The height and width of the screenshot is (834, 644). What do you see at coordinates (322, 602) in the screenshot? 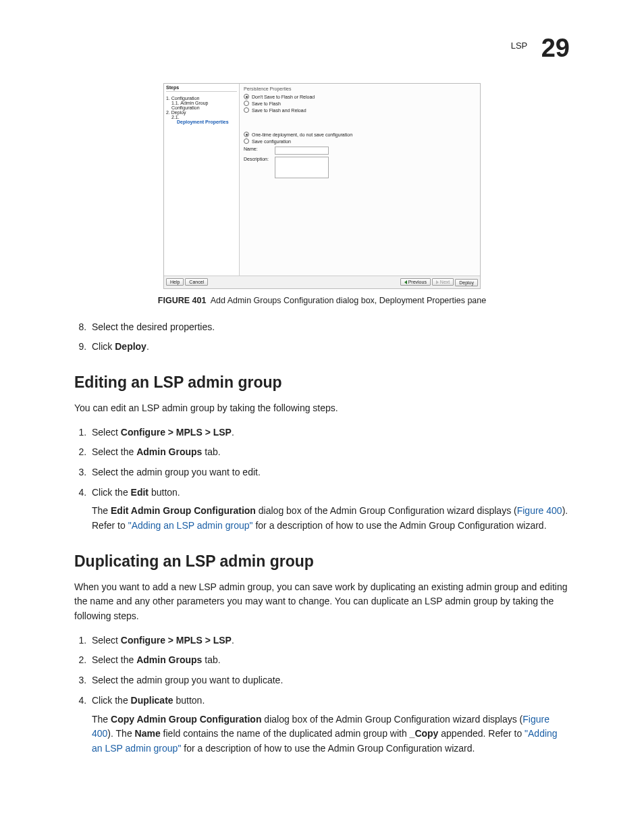
I see `duplicating-lead: When you want to add a new LSP admin gro…` at bounding box center [322, 602].